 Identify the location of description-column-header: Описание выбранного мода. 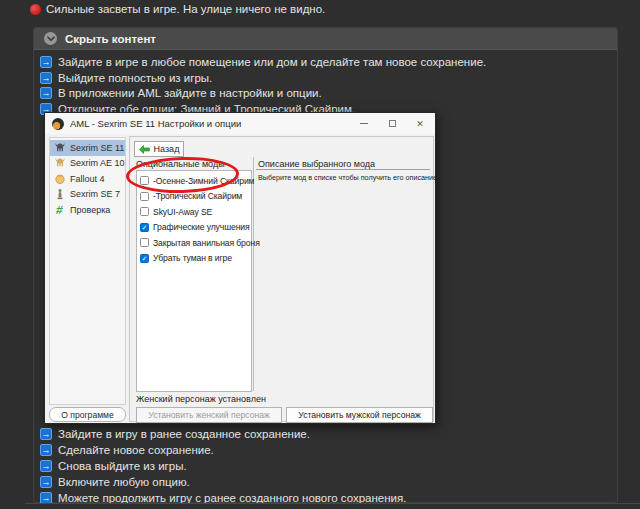
(316, 164).